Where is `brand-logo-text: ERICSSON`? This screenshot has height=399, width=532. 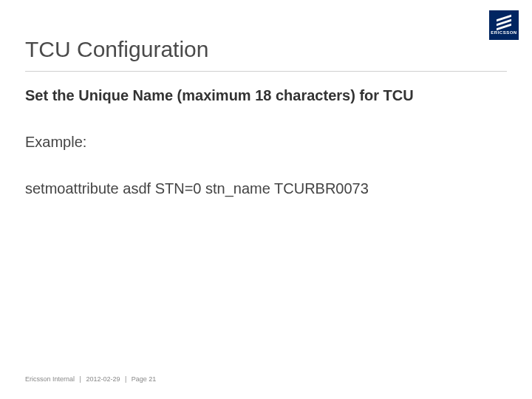
brand-logo-text: ERICSSON is located at coordinates (504, 33).